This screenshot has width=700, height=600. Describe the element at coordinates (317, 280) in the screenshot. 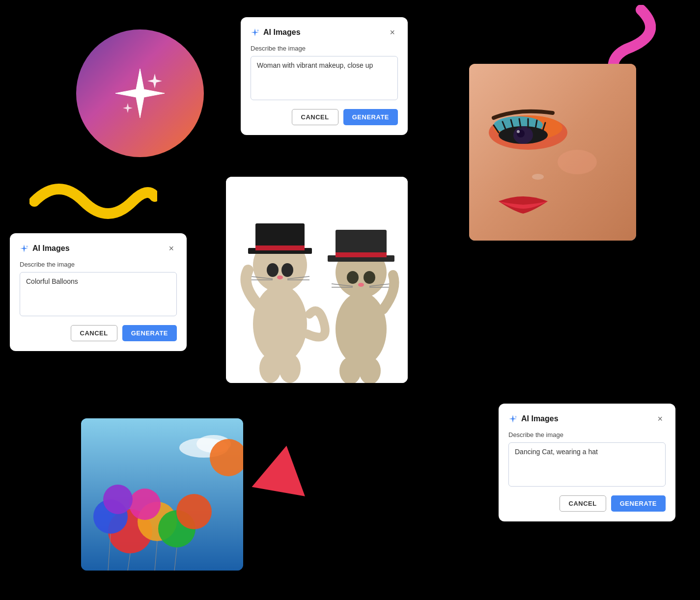

I see `cats-image-panel` at that location.